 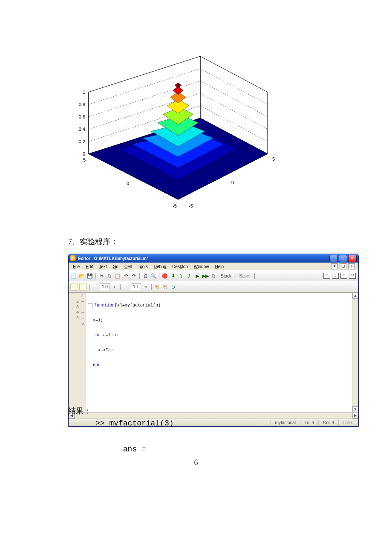 I want to click on cut-icon: ✂, so click(x=101, y=276).